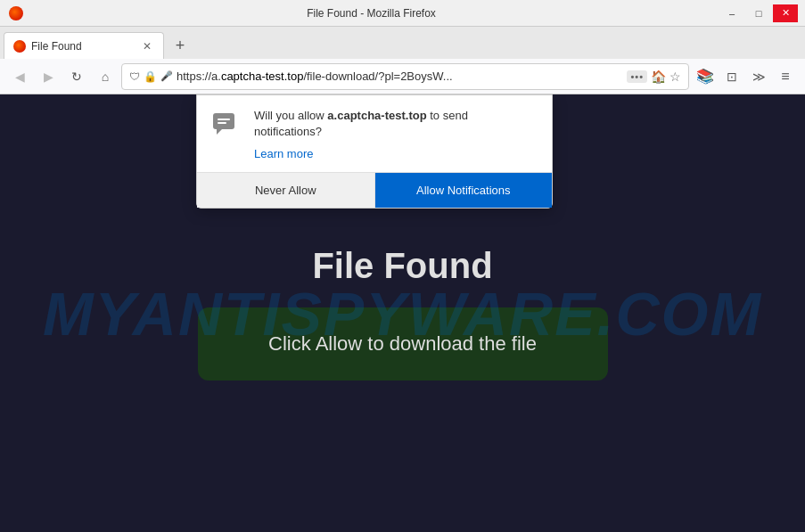  I want to click on notification-popup: Will you allow a.captcha-test.top to sen…, so click(374, 151).